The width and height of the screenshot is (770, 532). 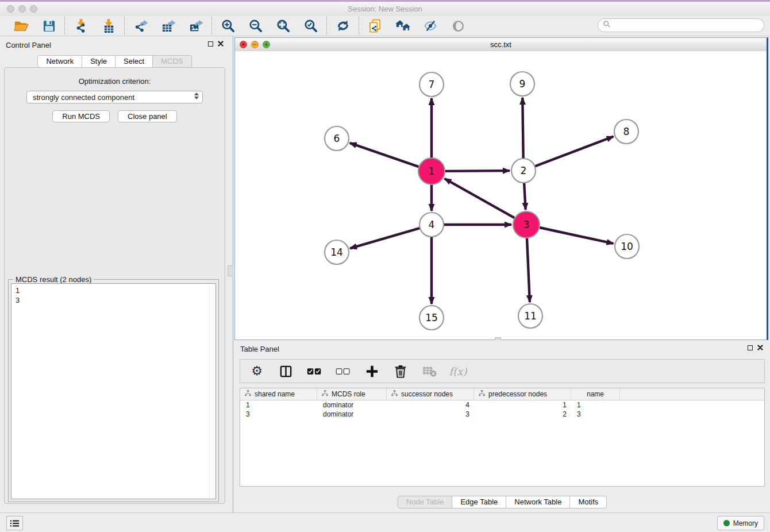 I want to click on column-type-icon, so click(x=325, y=394).